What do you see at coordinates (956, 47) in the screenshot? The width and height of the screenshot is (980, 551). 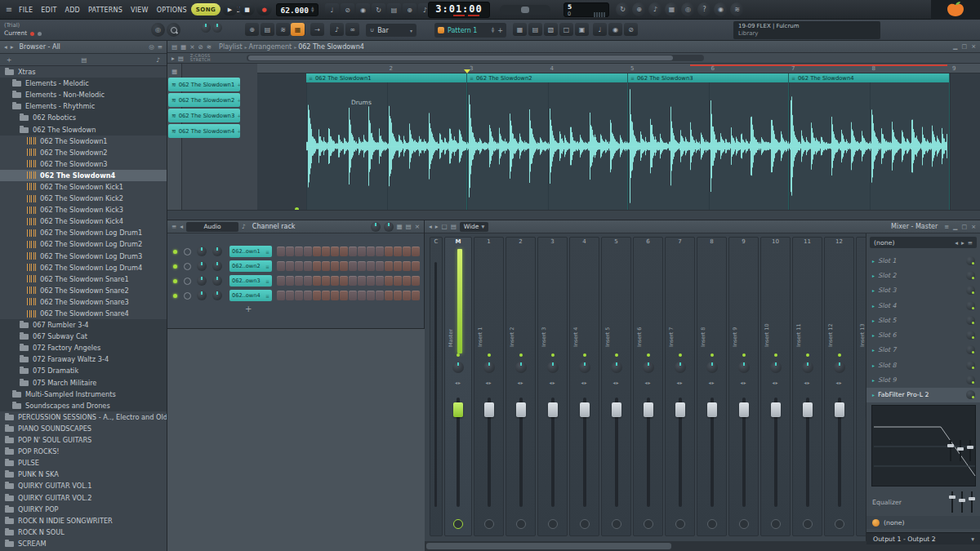 I see `playlist-min-icon: ▁` at bounding box center [956, 47].